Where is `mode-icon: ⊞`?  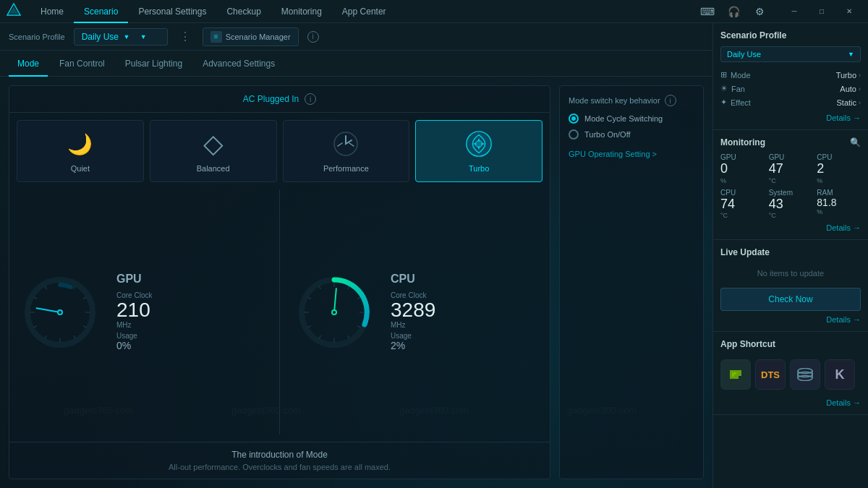
mode-icon: ⊞ is located at coordinates (723, 75).